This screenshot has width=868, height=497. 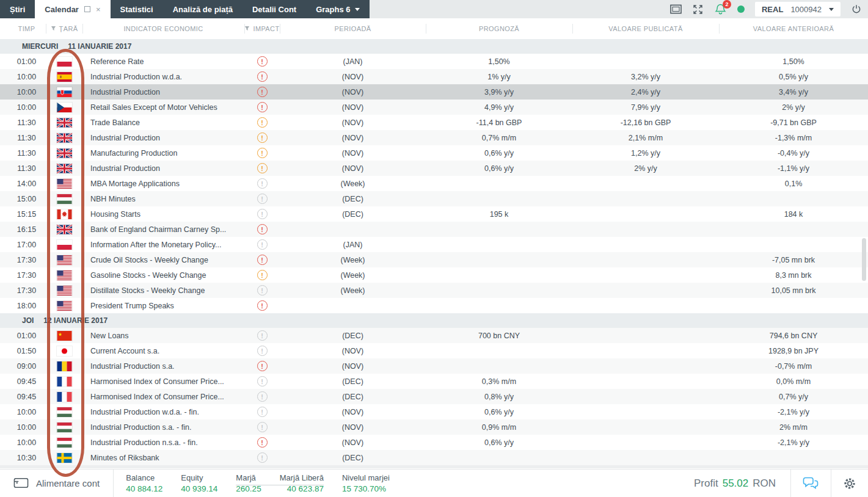 What do you see at coordinates (434, 183) in the screenshot?
I see `calendar-row: 14:00MBA Mortage Applications!(Week)0,1%` at bounding box center [434, 183].